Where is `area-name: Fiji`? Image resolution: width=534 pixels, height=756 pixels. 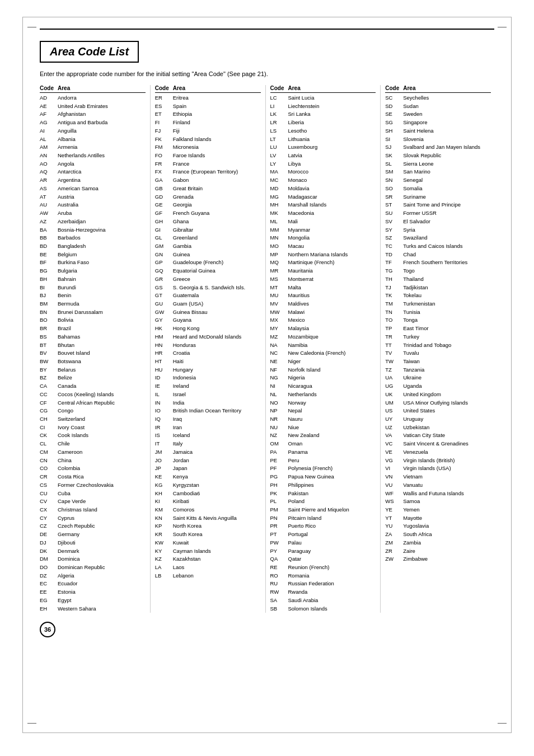 area-name: Fiji is located at coordinates (217, 131).